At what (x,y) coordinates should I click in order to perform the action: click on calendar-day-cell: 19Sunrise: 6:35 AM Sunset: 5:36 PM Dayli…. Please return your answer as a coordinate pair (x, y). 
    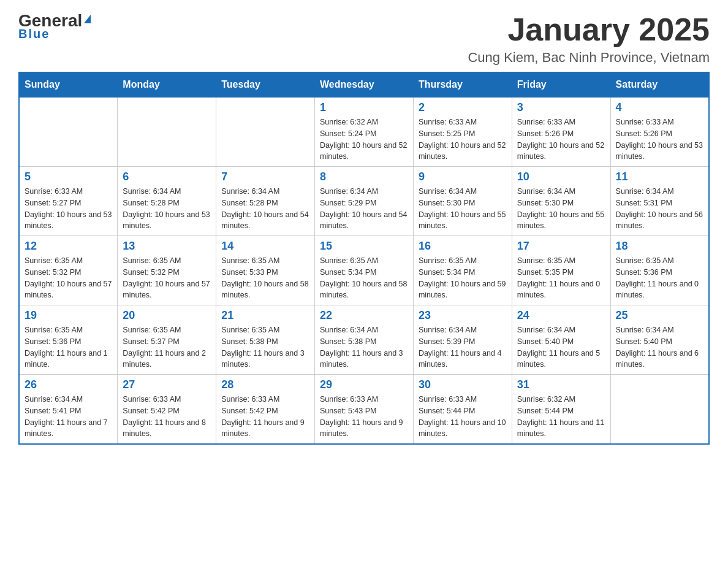
    Looking at the image, I should click on (69, 340).